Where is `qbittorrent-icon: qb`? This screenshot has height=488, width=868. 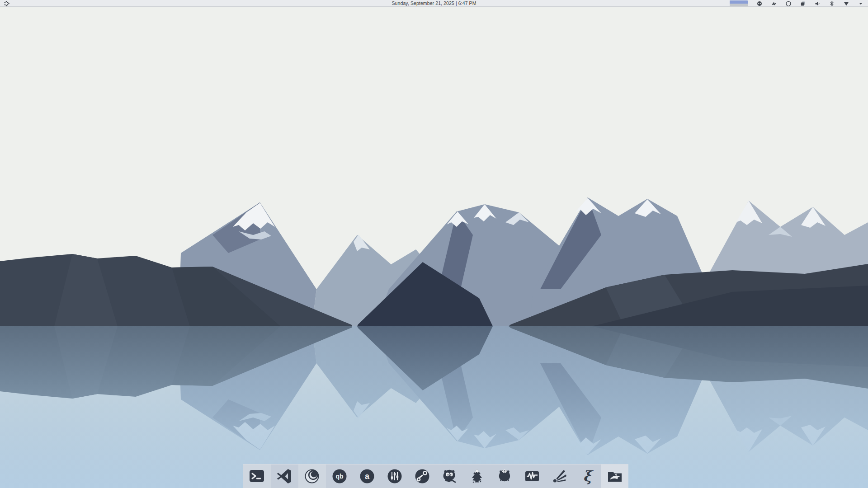
qbittorrent-icon: qb is located at coordinates (340, 476).